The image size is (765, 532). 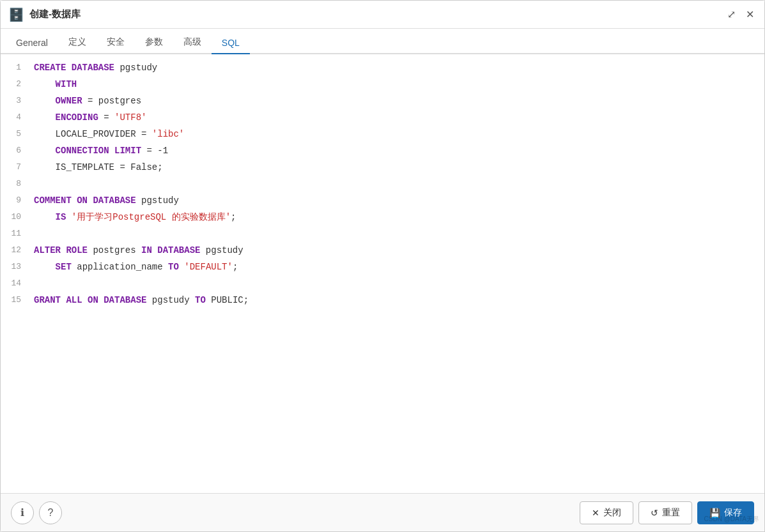 I want to click on line-number-15: 15, so click(x=16, y=300).